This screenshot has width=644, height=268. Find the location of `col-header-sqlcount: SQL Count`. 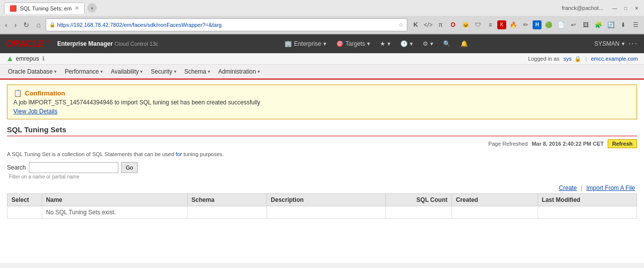

col-header-sqlcount: SQL Count is located at coordinates (419, 200).